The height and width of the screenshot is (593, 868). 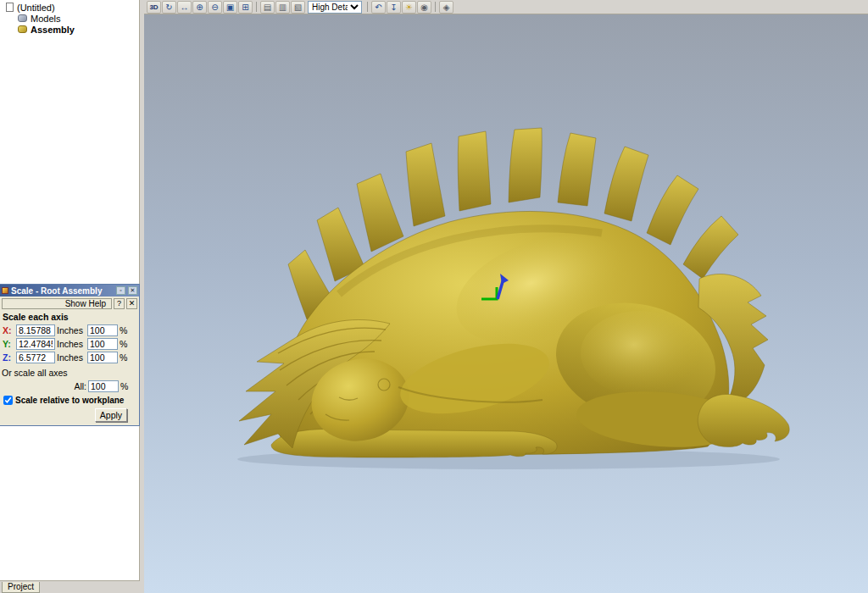 What do you see at coordinates (22, 19) in the screenshot?
I see `models-icon` at bounding box center [22, 19].